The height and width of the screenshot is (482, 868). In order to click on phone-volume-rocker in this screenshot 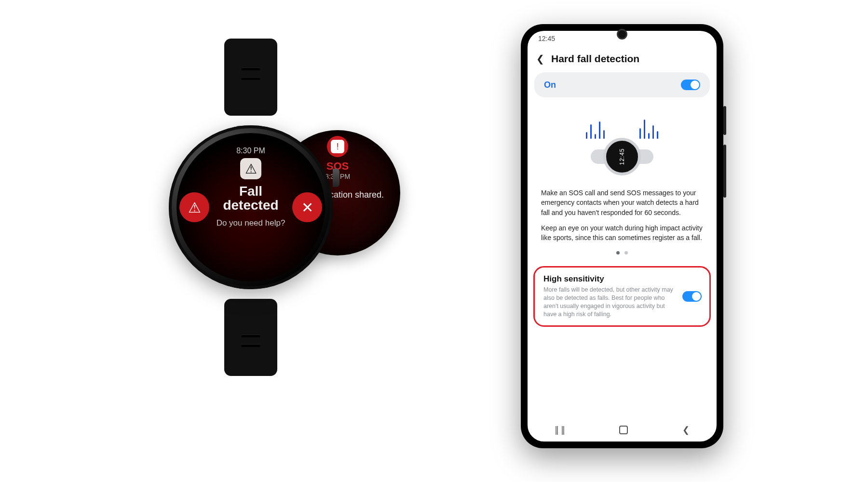, I will do `click(725, 171)`.